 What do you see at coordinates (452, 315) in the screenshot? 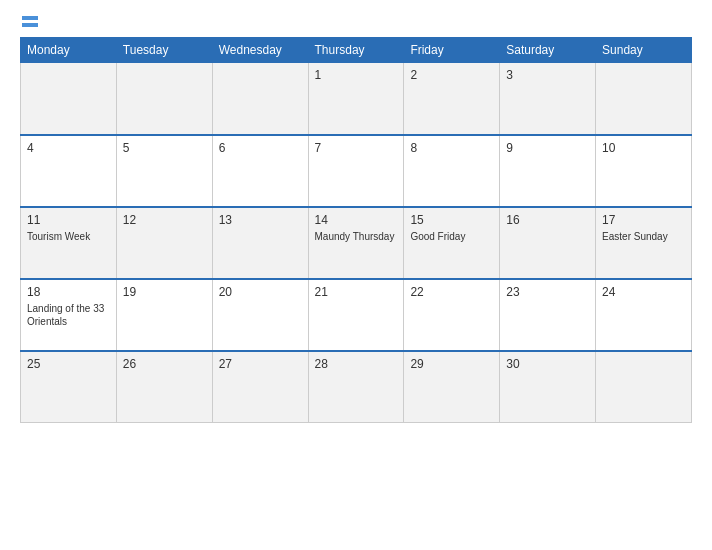
I see `calendar-cell: 22` at bounding box center [452, 315].